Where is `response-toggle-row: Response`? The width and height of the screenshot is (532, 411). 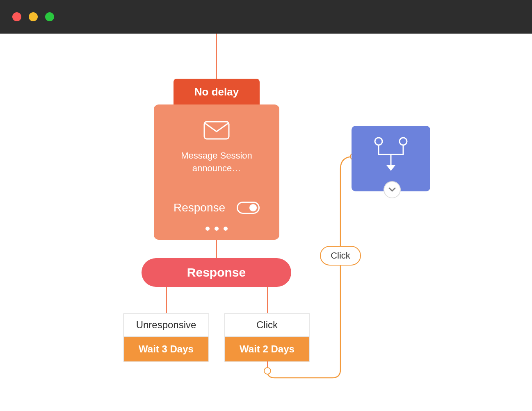
response-toggle-row: Response is located at coordinates (217, 208).